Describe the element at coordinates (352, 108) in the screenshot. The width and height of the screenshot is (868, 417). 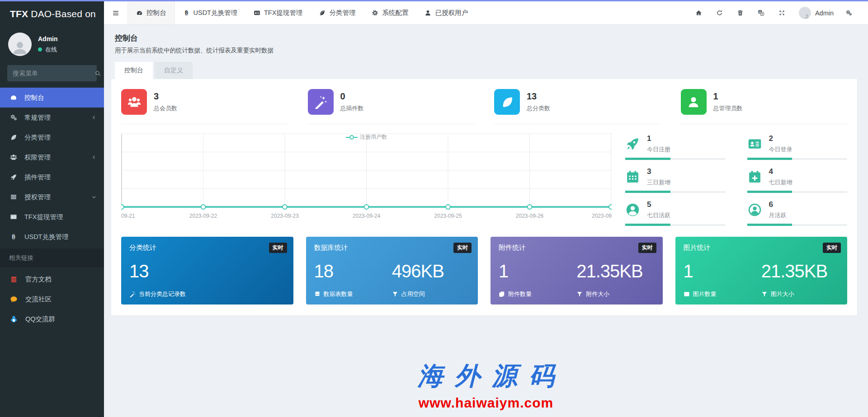
I see `stat-label: 总插件数` at that location.